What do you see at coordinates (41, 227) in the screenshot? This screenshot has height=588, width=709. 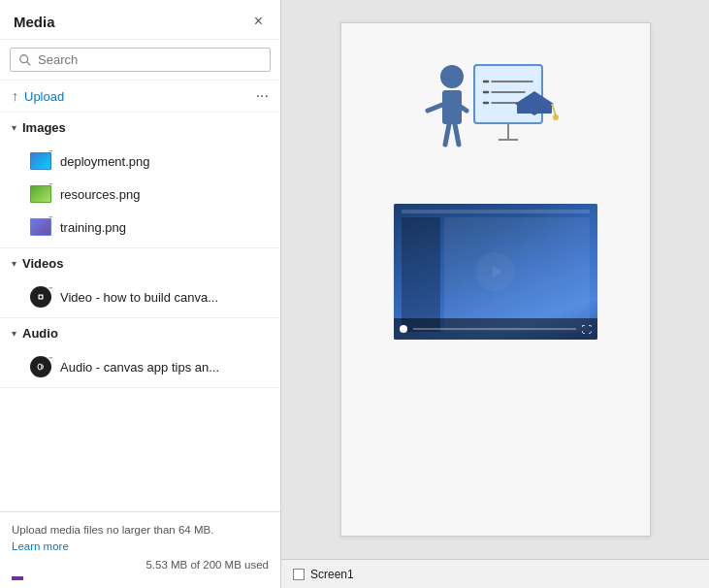 I see `training-icon: ⁻` at bounding box center [41, 227].